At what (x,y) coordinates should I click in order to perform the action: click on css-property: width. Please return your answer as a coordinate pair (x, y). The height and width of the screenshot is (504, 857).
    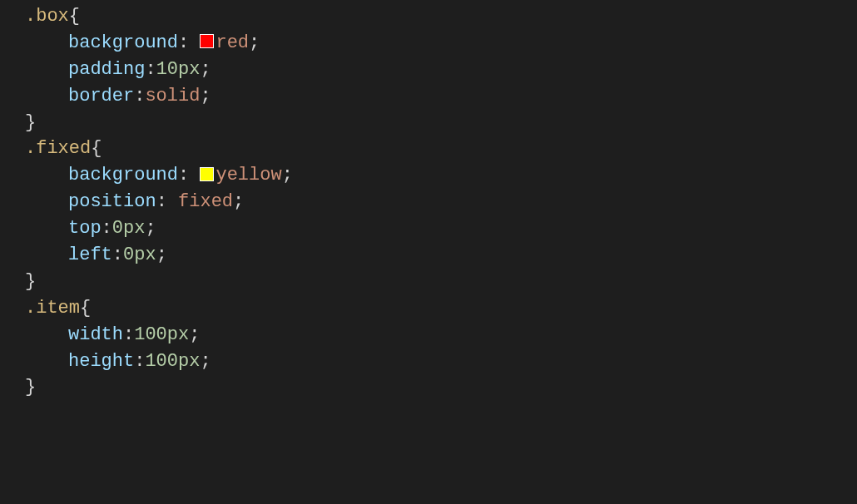
    Looking at the image, I should click on (96, 334).